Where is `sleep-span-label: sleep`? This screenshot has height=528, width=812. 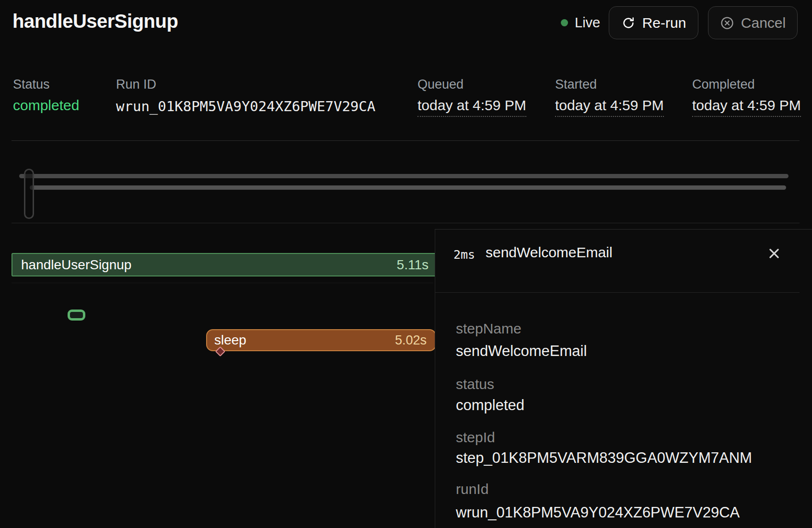 sleep-span-label: sleep is located at coordinates (230, 340).